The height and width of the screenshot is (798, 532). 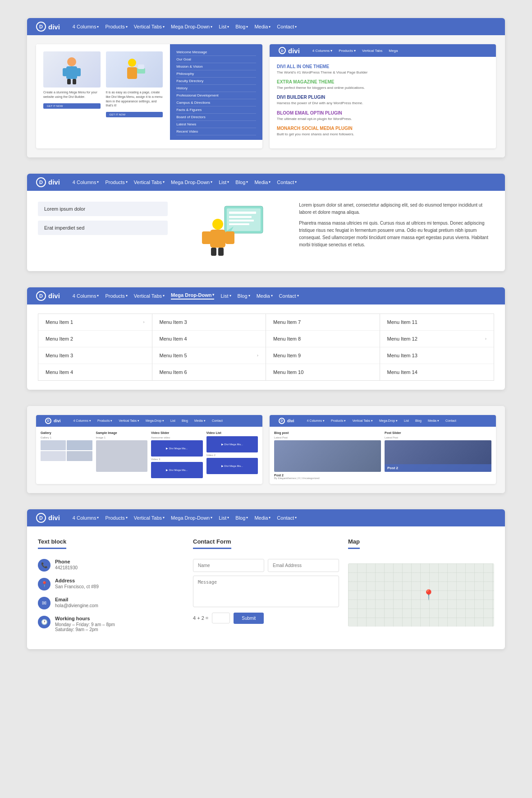 What do you see at coordinates (434, 421) in the screenshot?
I see `nav-4b-7: Media ▾` at bounding box center [434, 421].